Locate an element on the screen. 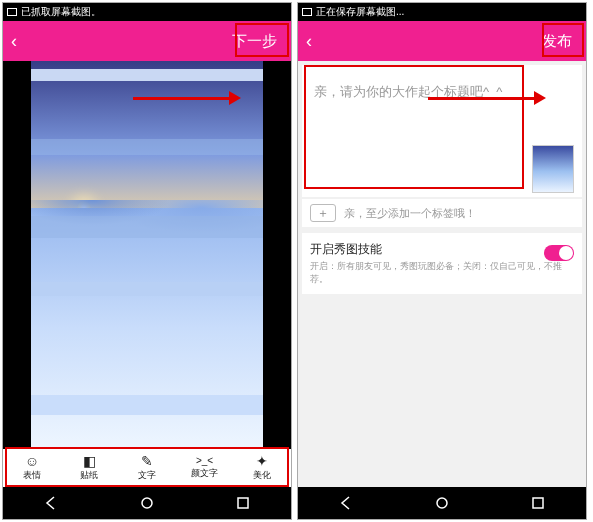  top-bar: ‹ 发布 is located at coordinates (442, 41).